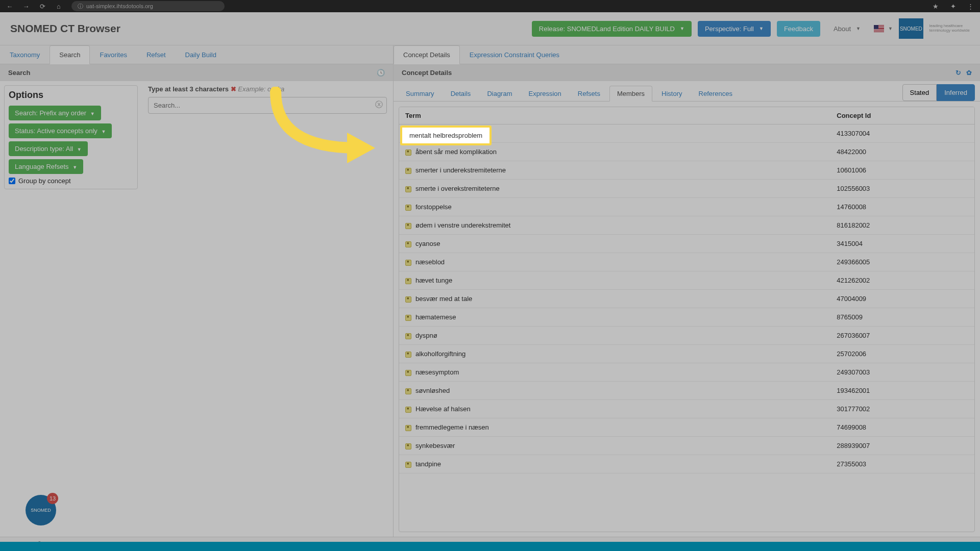 The image size is (980, 551). I want to click on detail-tab-history: History, so click(672, 94).